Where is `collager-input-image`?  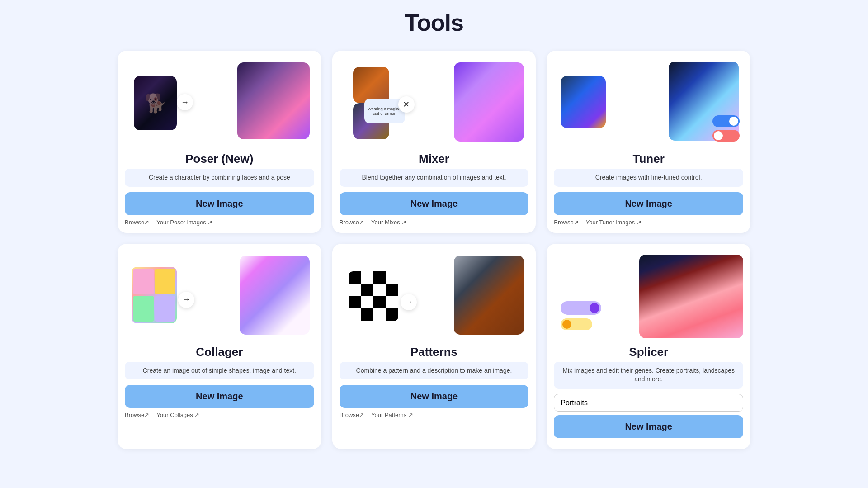 collager-input-image is located at coordinates (154, 295).